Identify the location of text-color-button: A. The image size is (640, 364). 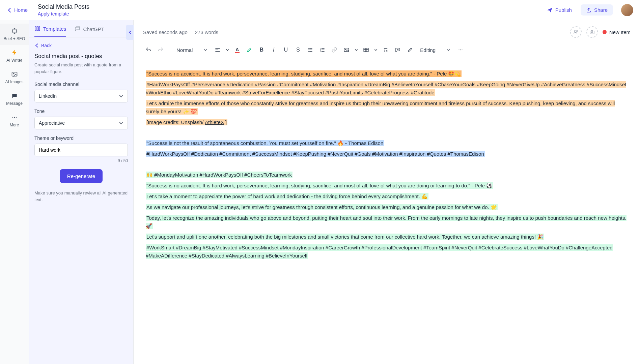
(237, 50).